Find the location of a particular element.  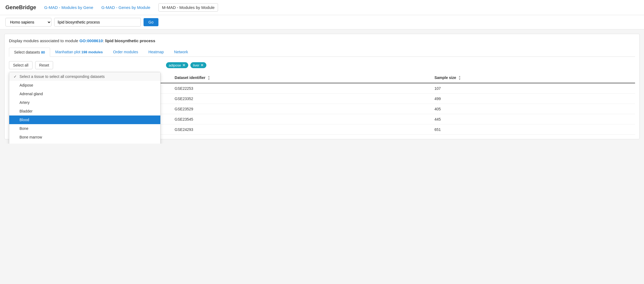

active-tags: adipose ✕ liver ✕ is located at coordinates (186, 65).